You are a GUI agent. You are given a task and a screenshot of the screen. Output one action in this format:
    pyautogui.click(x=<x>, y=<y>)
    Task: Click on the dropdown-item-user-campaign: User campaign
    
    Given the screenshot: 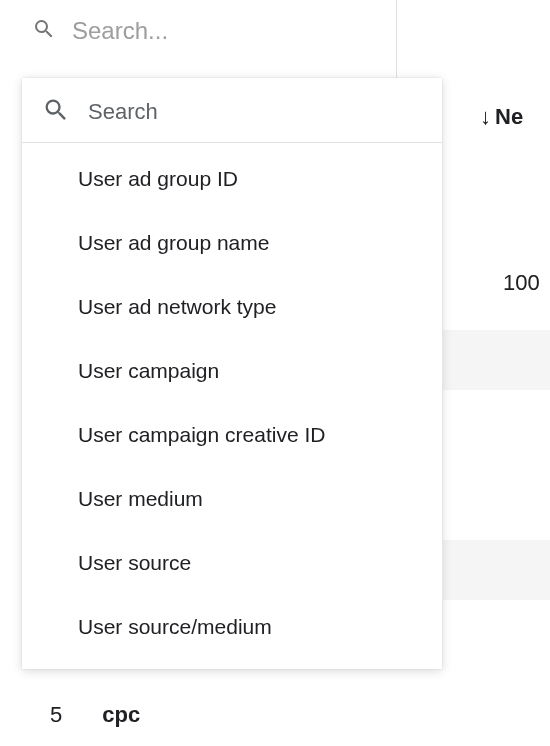 What is the action you would take?
    pyautogui.click(x=232, y=371)
    